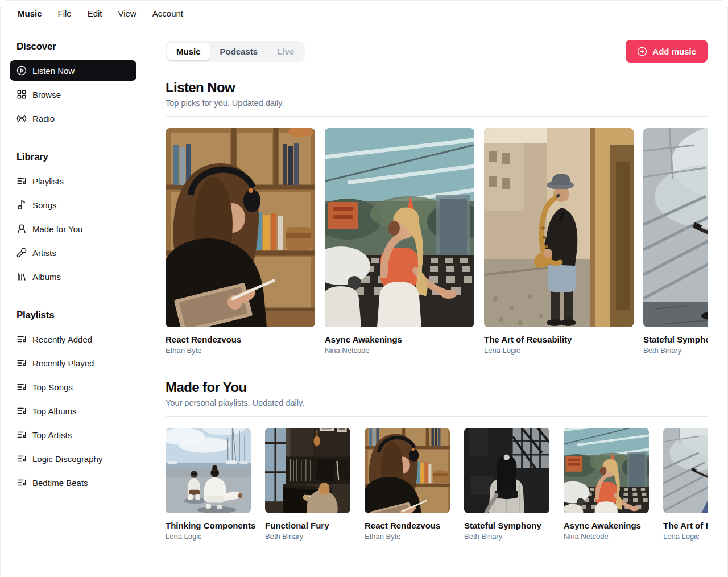 Image resolution: width=728 pixels, height=577 pixels. What do you see at coordinates (208, 526) in the screenshot?
I see `album-title: Thinking Components` at bounding box center [208, 526].